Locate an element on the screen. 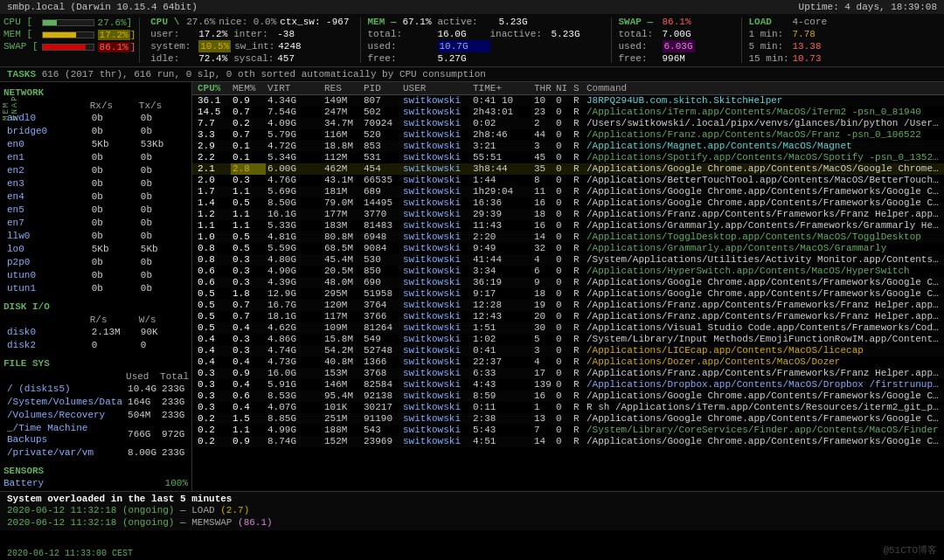 Image resolution: width=944 pixels, height=560 pixels. proc-virt: 16.0G is located at coordinates (294, 374).